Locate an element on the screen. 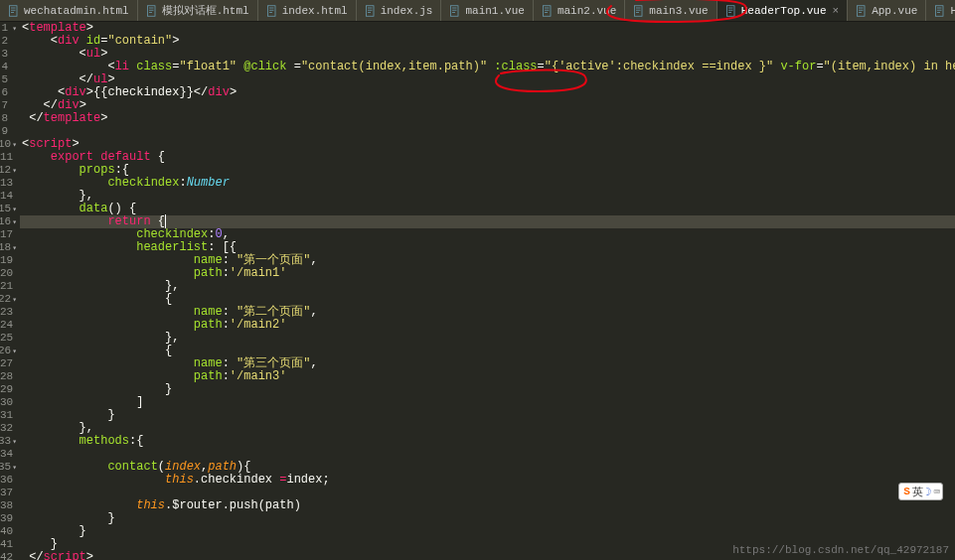 This screenshot has width=955, height=560. tab-label: wechatadmin.html is located at coordinates (77, 11).